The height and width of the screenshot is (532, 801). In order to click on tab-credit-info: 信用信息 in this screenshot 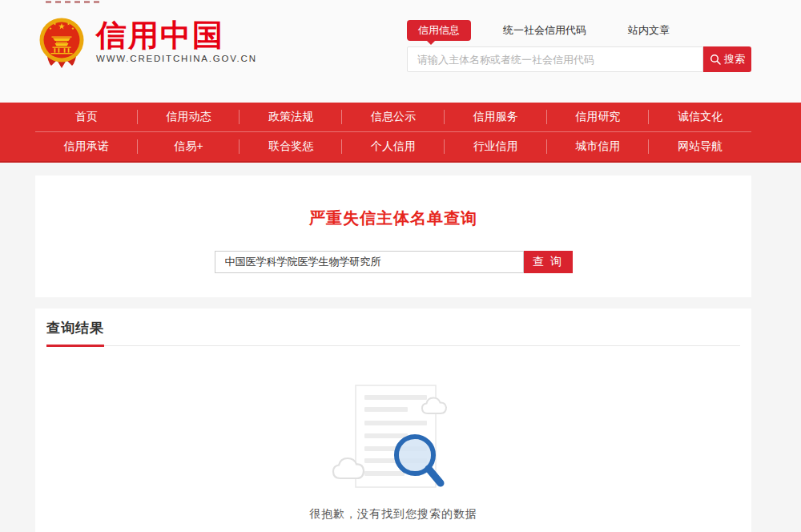, I will do `click(439, 30)`.